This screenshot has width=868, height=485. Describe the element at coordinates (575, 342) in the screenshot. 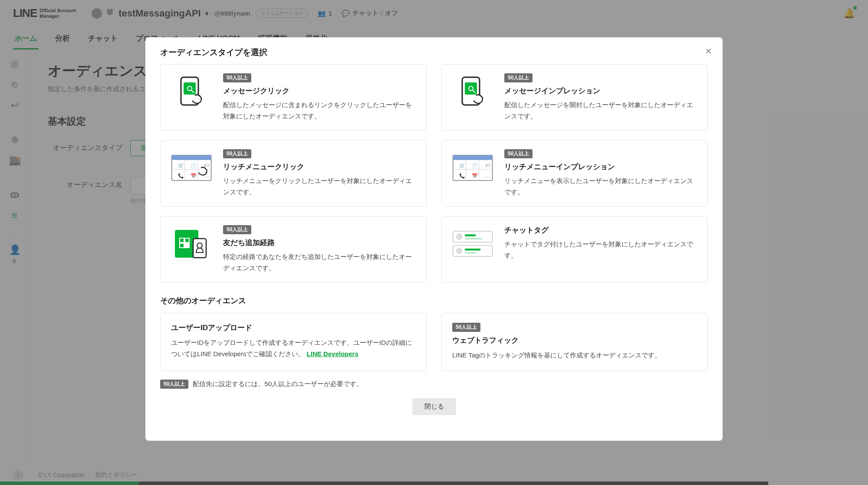

I see `audience-type-card: 50人以上ウェブトラフィックLINE Tagのトラッキング情報を基にして作成する…` at that location.